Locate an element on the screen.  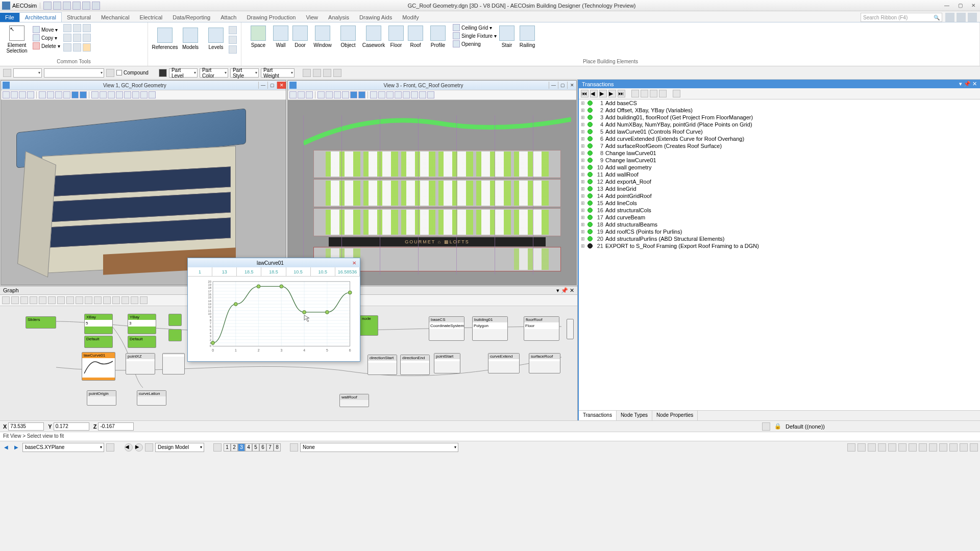
ribbon-search: Search Ribbon (F4)🔍 is located at coordinates (901, 17).